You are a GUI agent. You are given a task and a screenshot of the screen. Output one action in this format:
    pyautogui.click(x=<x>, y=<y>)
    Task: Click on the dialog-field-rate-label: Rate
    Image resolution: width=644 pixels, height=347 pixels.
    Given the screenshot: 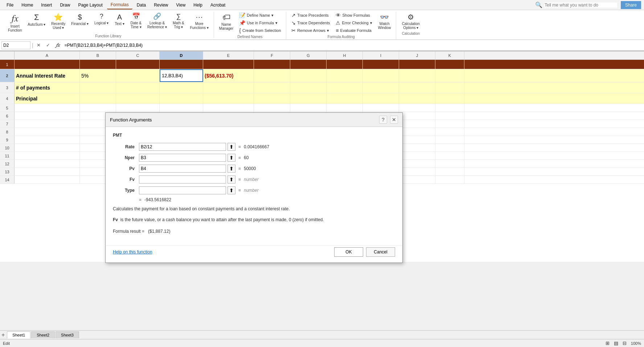 What is the action you would take?
    pyautogui.click(x=124, y=147)
    